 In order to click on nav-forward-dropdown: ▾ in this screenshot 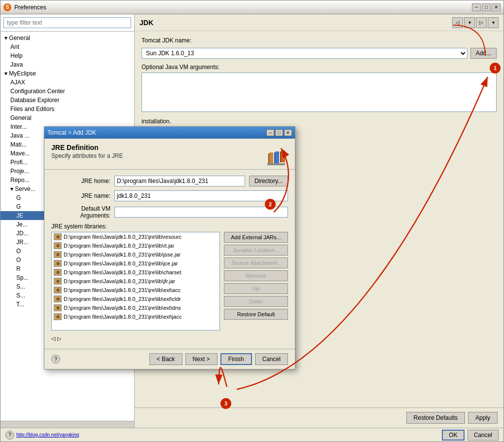, I will do `click(493, 23)`.